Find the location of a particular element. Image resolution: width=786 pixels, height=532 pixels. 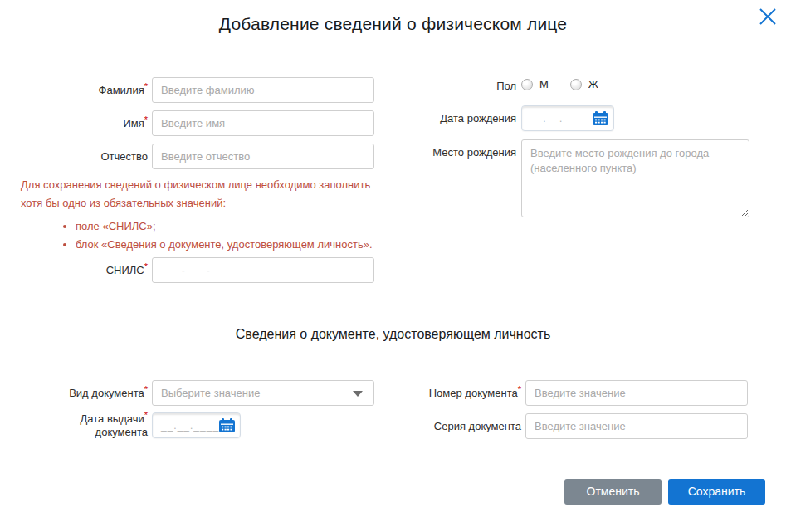

name-input is located at coordinates (263, 123).